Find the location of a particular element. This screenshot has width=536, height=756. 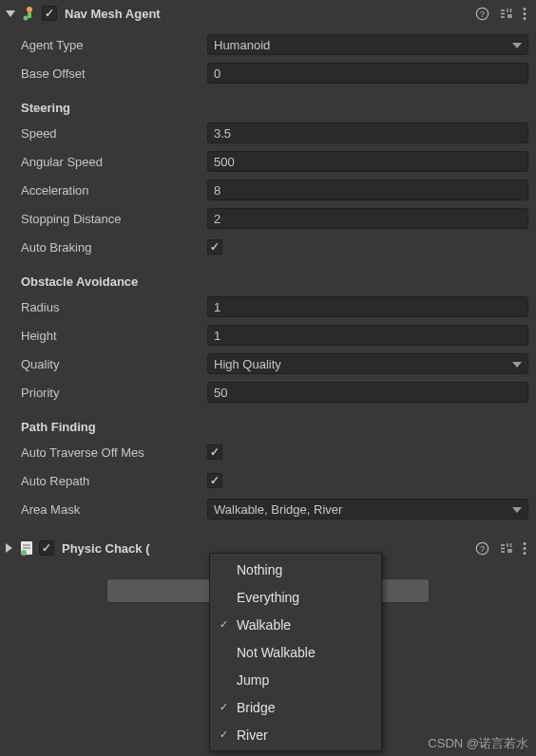

area-mask-option-label: Jump is located at coordinates (253, 680).